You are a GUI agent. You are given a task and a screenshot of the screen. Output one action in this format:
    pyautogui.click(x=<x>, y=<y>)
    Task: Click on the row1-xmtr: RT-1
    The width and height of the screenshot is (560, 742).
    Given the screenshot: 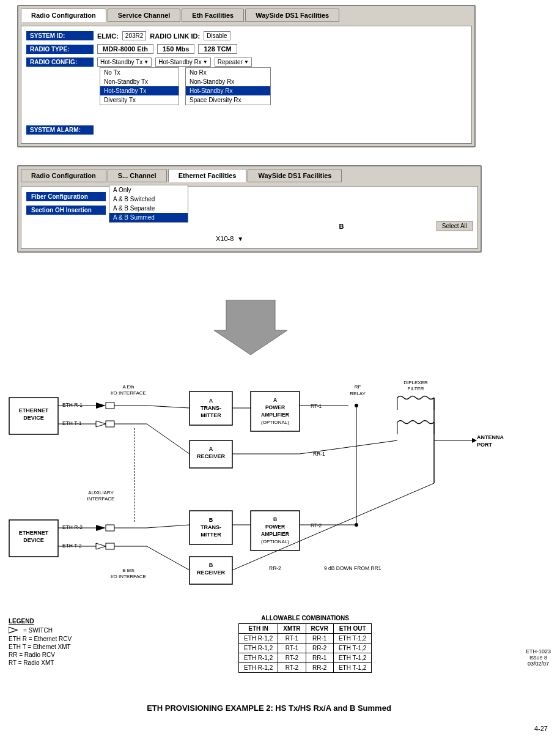 What is the action you would take?
    pyautogui.click(x=292, y=639)
    